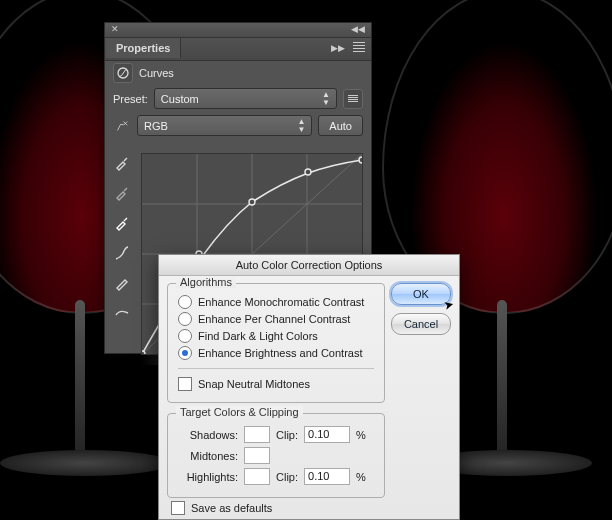 The width and height of the screenshot is (612, 520). What do you see at coordinates (122, 283) in the screenshot?
I see `curve-pencil-icon` at bounding box center [122, 283].